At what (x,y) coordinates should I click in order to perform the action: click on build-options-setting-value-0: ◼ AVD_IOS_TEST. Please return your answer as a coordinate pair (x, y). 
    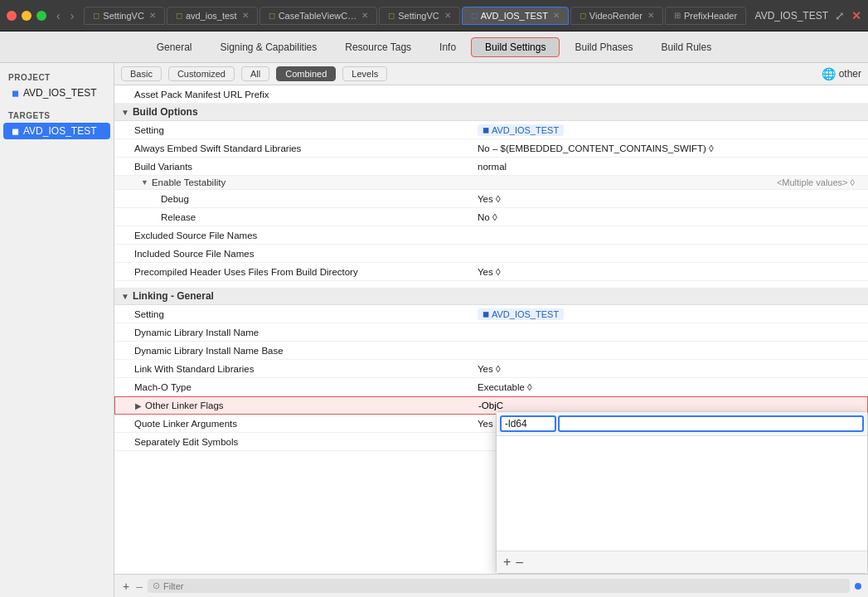
    Looking at the image, I should click on (670, 130).